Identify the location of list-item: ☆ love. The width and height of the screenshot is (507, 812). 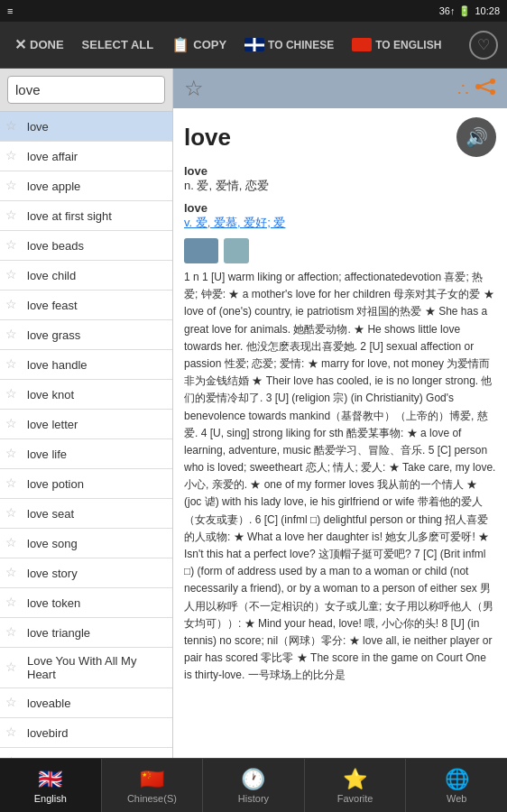
(87, 126).